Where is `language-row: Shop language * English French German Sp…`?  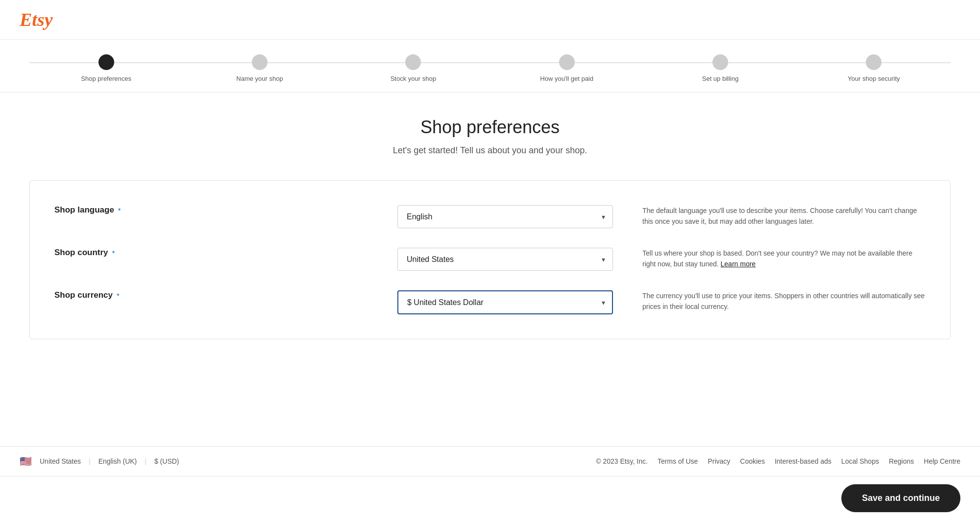 language-row: Shop language * English French German Sp… is located at coordinates (490, 216).